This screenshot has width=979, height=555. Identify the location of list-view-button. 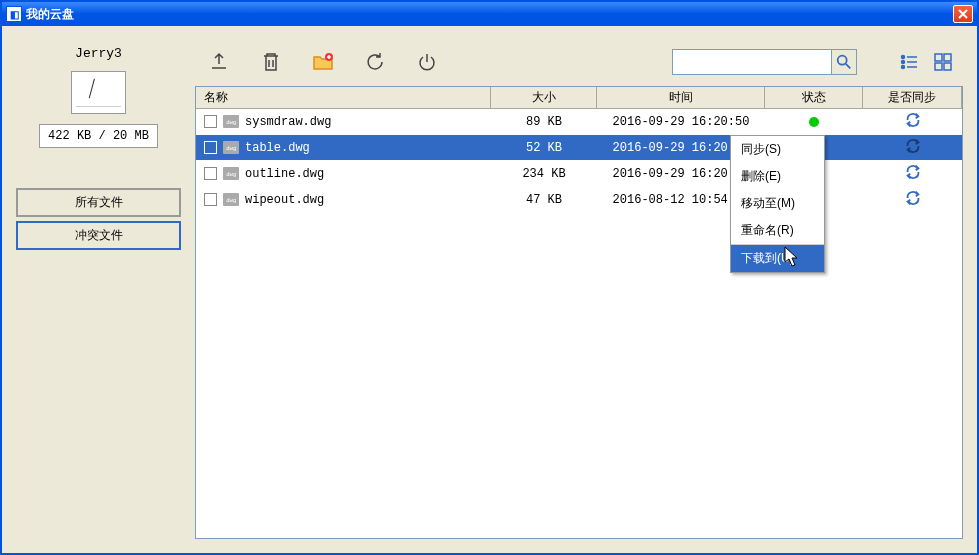
(909, 62).